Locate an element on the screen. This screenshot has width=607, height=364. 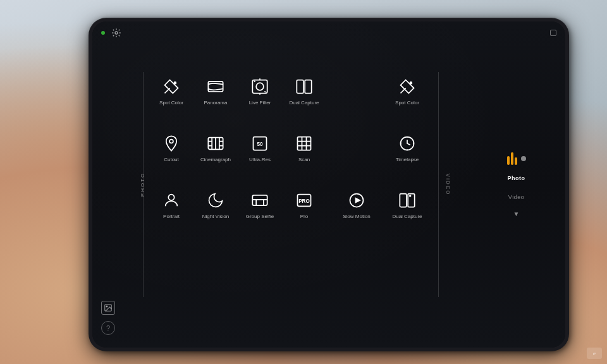
scan-icon is located at coordinates (304, 143).